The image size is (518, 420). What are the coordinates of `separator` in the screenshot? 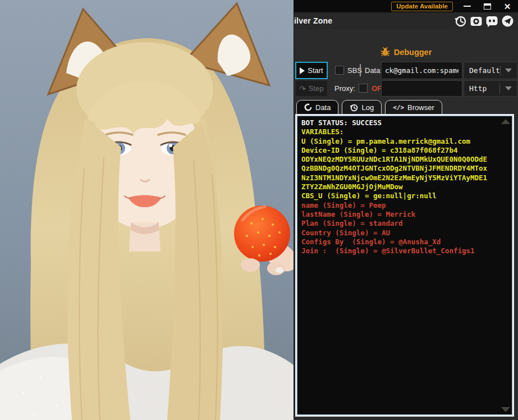 It's located at (360, 70).